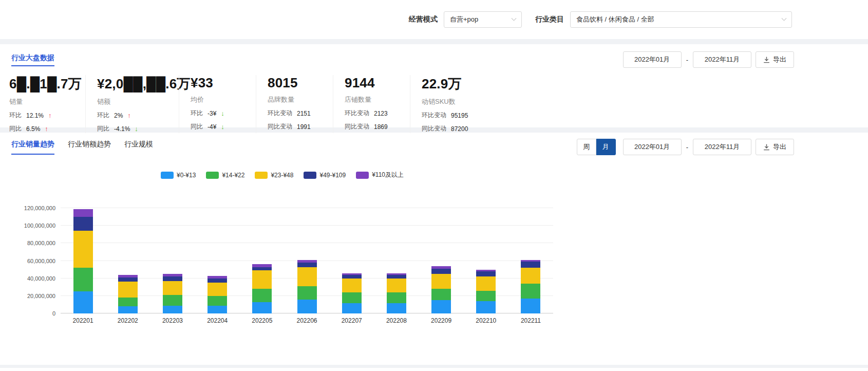 This screenshot has height=371, width=868. Describe the element at coordinates (325, 175) in the screenshot. I see `legend-item: ¥49-¥109` at that location.